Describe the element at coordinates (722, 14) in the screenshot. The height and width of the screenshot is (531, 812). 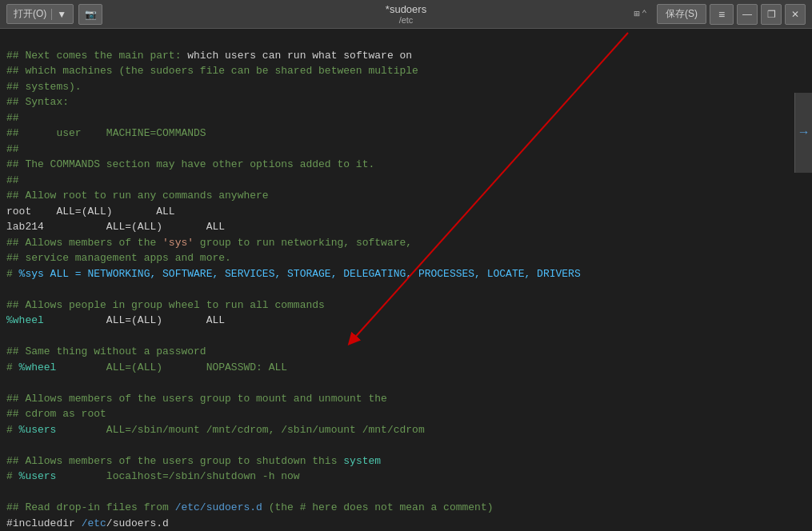
I see `menu-button: ≡` at that location.